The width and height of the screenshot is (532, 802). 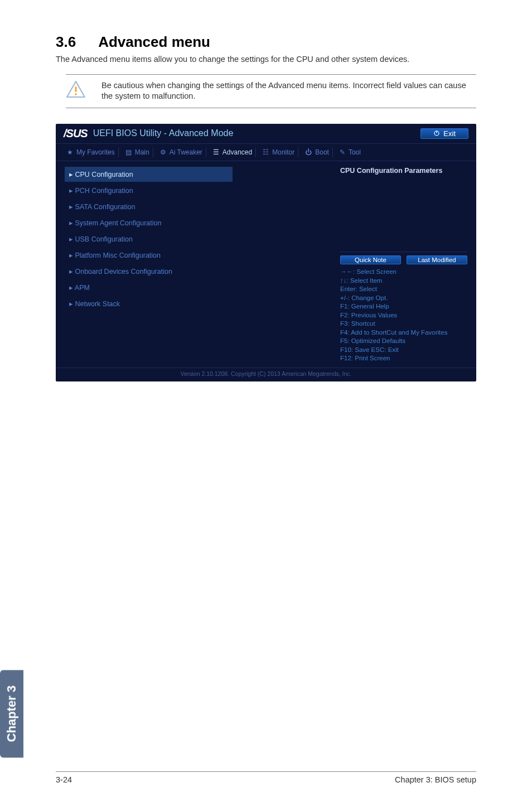 What do you see at coordinates (271, 91) in the screenshot?
I see `note-callout: Be cautious when changing the settings o…` at bounding box center [271, 91].